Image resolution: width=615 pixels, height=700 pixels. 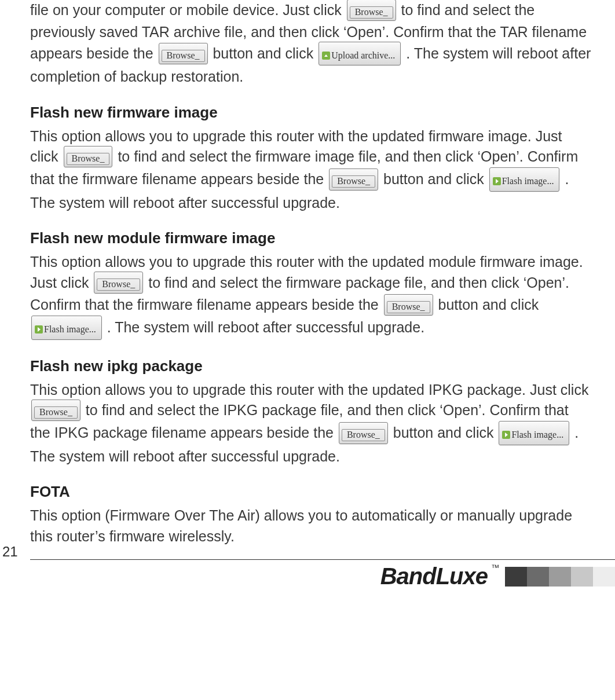 I want to click on decorative-fade-icon, so click(x=560, y=577).